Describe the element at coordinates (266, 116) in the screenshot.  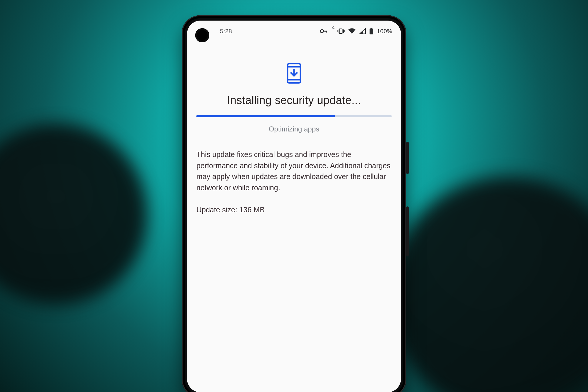
I see `progress-fill` at that location.